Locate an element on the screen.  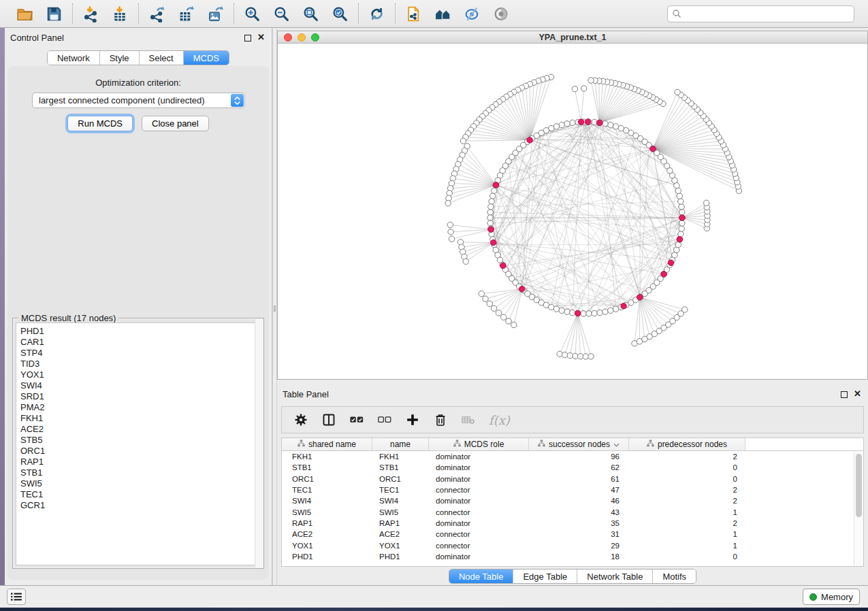
table-settings-button is located at coordinates (301, 420).